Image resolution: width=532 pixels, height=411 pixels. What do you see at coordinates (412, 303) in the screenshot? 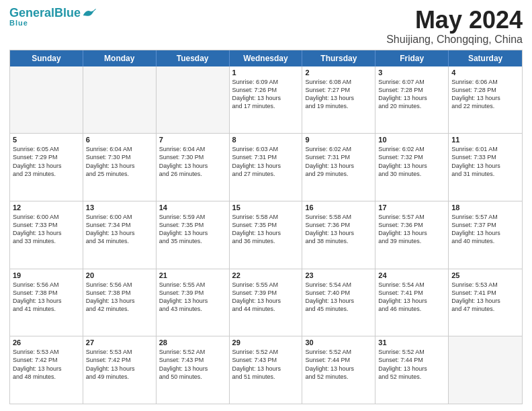
I see `calendar-cell: 24Sunrise: 5:54 AM Sunset: 7:41 PM Dayli…` at bounding box center [412, 303].